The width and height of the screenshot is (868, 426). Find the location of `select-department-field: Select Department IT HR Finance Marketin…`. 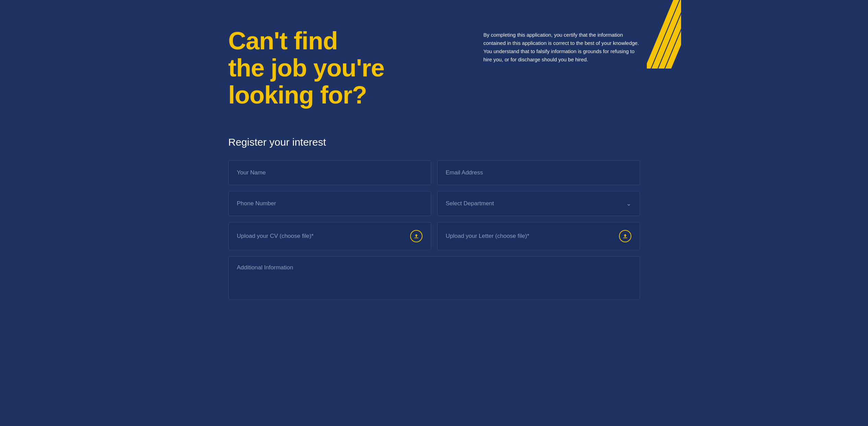

select-department-field: Select Department IT HR Finance Marketin… is located at coordinates (538, 204).